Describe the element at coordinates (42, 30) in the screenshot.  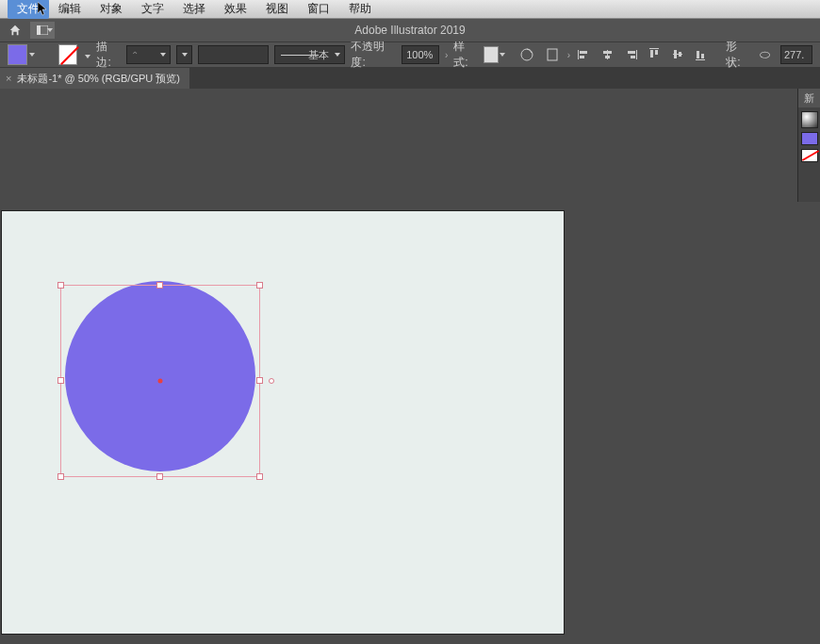
I see `workspace-switcher` at that location.